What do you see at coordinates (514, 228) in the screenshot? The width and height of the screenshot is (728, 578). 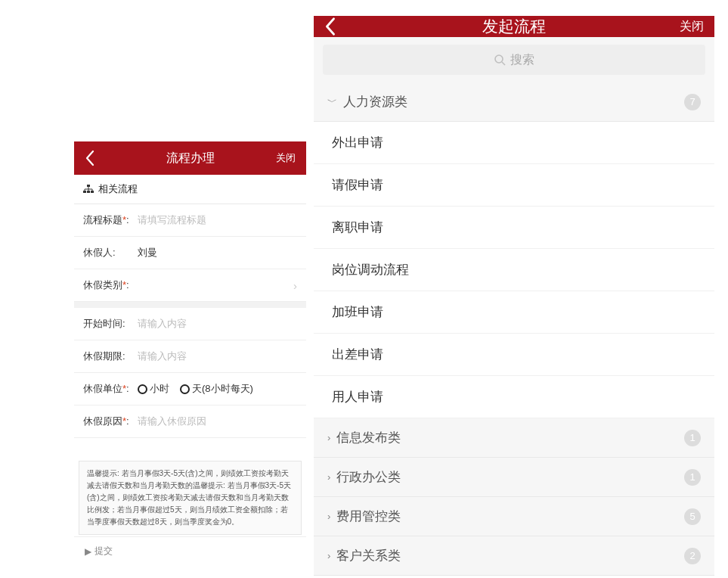 I see `list-item: 离职申请` at bounding box center [514, 228].